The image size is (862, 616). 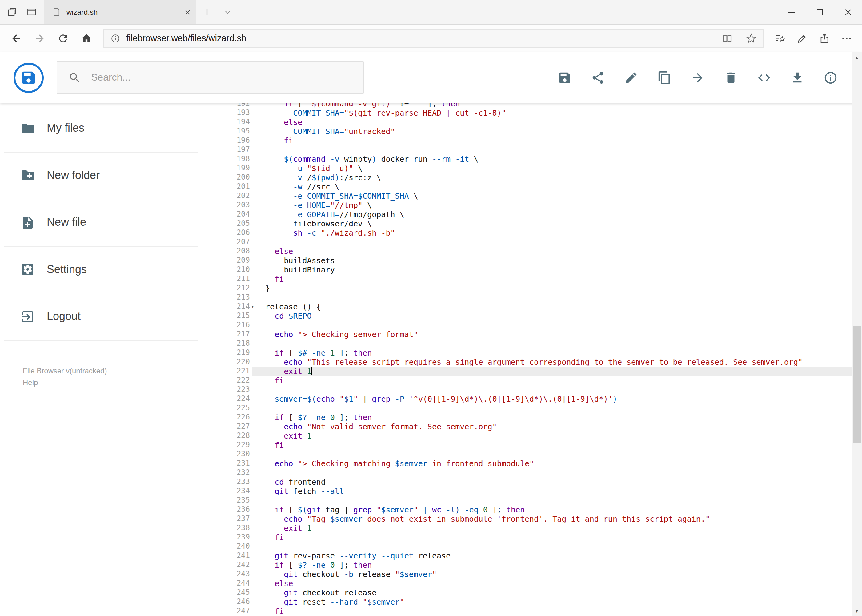 I want to click on tab-preview-chevron-button, so click(x=228, y=12).